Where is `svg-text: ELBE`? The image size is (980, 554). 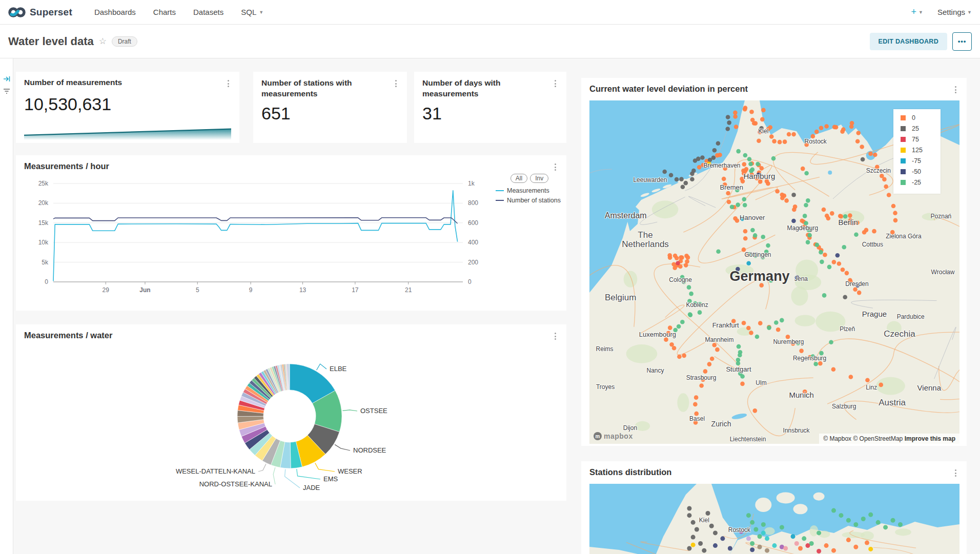
svg-text: ELBE is located at coordinates (338, 369).